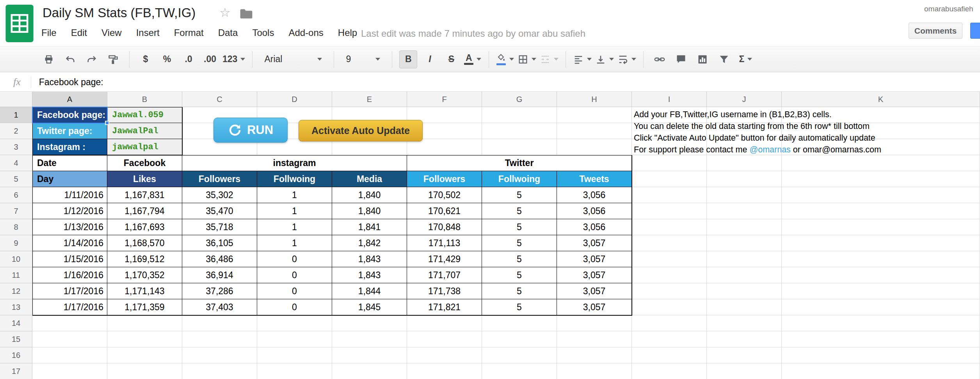  What do you see at coordinates (881, 195) in the screenshot?
I see `cell-K6` at bounding box center [881, 195].